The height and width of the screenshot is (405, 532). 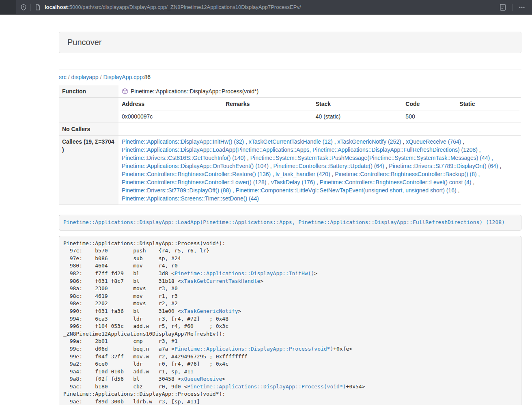 What do you see at coordinates (359, 104) in the screenshot?
I see `col-header-stack: Stack` at bounding box center [359, 104].